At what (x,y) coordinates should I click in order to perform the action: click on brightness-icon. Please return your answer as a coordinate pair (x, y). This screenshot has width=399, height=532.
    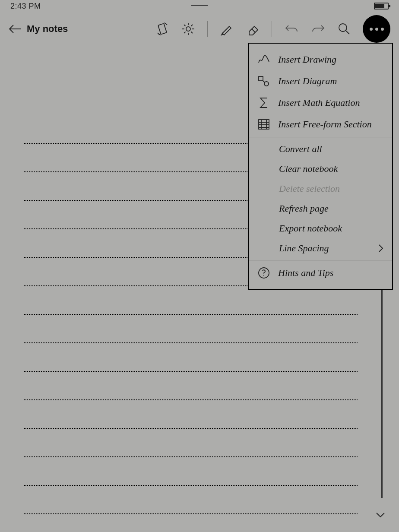
    Looking at the image, I should click on (188, 29).